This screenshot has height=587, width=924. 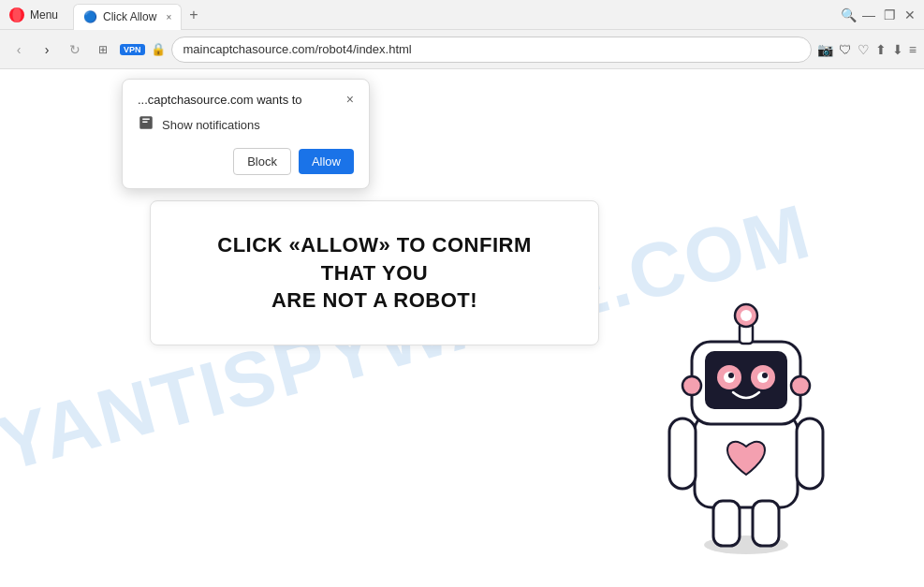 I want to click on popup-close-button: ×, so click(x=350, y=99).